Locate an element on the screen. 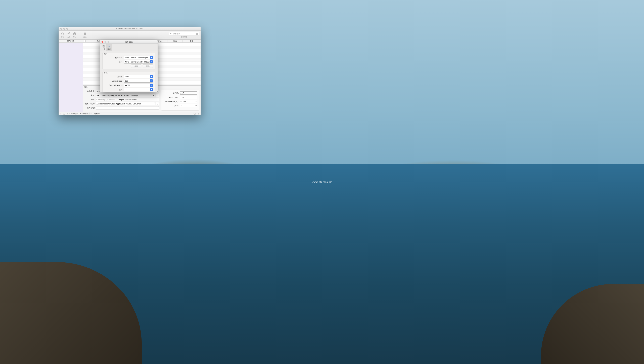 The image size is (644, 364). bitrate-value: 128 is located at coordinates (182, 97).